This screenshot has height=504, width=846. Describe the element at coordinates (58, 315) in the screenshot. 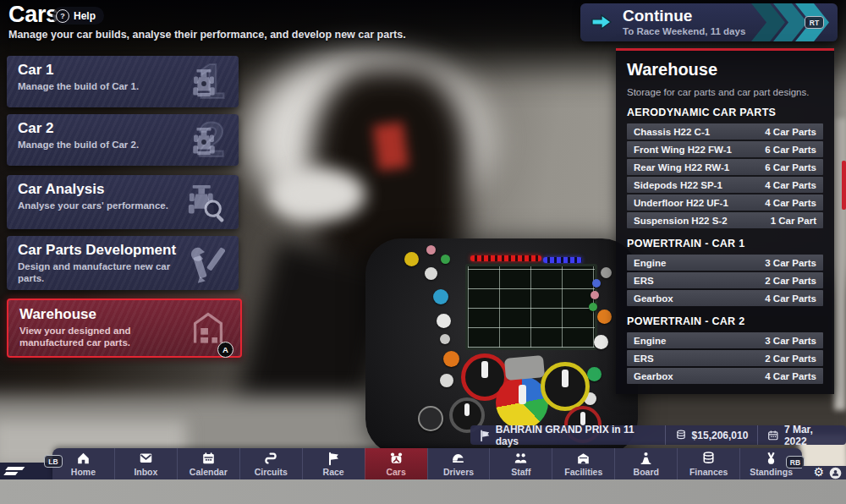

I see `menu-item-title: Warehouse` at that location.